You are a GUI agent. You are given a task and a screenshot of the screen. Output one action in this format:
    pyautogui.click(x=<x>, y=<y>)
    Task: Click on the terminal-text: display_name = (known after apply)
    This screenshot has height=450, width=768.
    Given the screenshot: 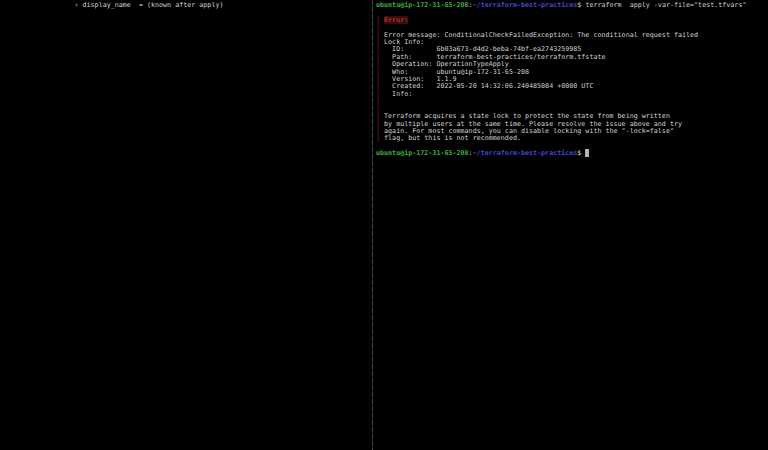 What is the action you would take?
    pyautogui.click(x=152, y=5)
    